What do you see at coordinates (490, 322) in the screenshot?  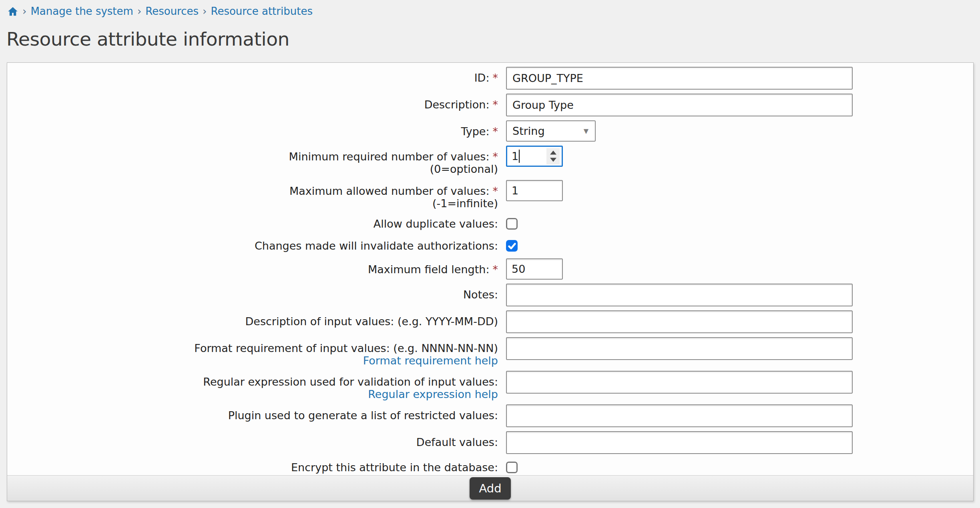 I see `form-row-input-values-description: Description of input values: (e.g. YYYY-…` at bounding box center [490, 322].